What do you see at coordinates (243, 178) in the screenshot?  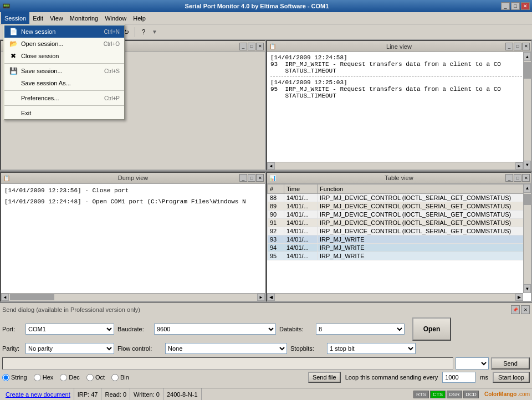 I see `dump-view-minimize: _` at bounding box center [243, 178].